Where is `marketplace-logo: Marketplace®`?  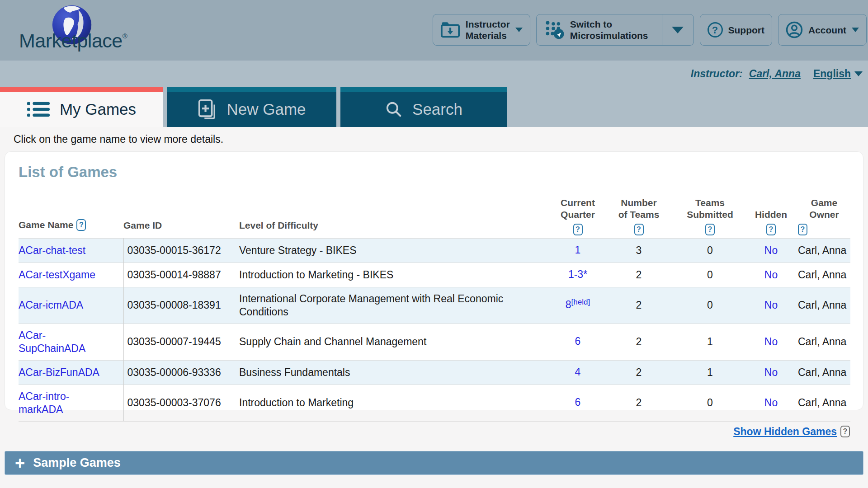 marketplace-logo: Marketplace® is located at coordinates (82, 31).